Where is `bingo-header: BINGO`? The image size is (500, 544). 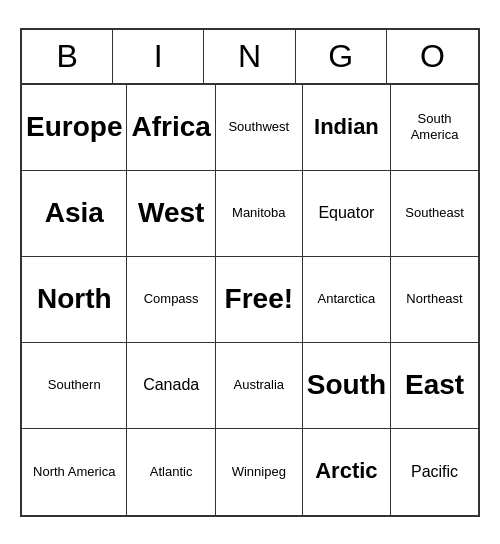
bingo-header: BINGO is located at coordinates (250, 58).